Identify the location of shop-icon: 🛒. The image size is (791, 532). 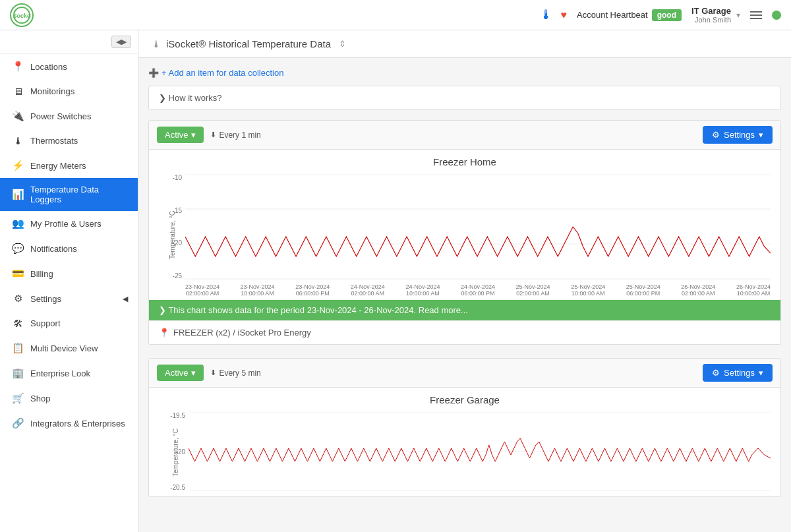
(18, 398).